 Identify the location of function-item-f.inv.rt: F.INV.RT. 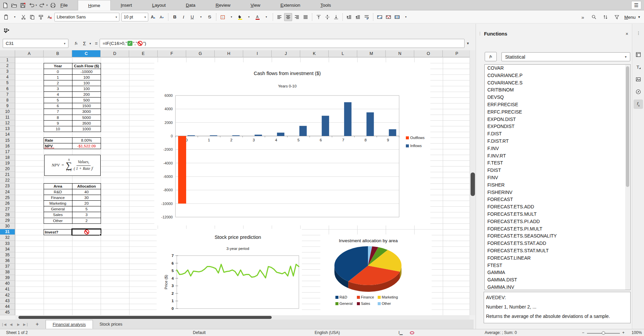
(557, 156).